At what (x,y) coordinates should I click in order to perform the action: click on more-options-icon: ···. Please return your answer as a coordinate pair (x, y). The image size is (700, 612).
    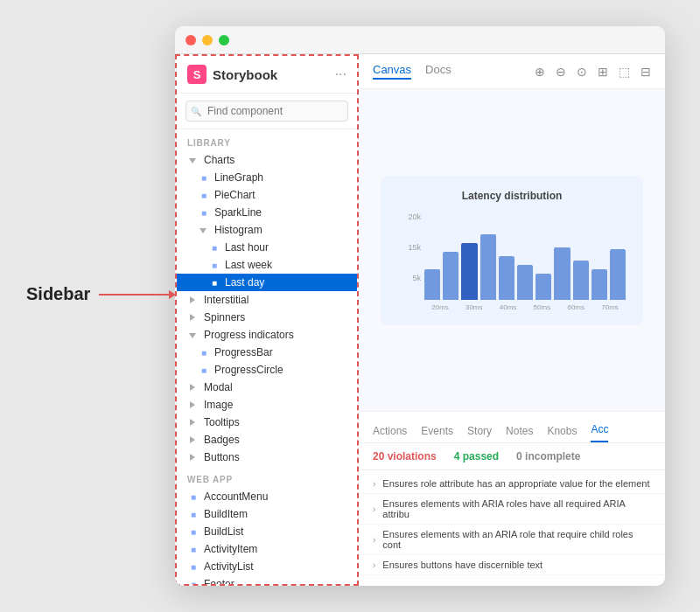
    Looking at the image, I should click on (341, 74).